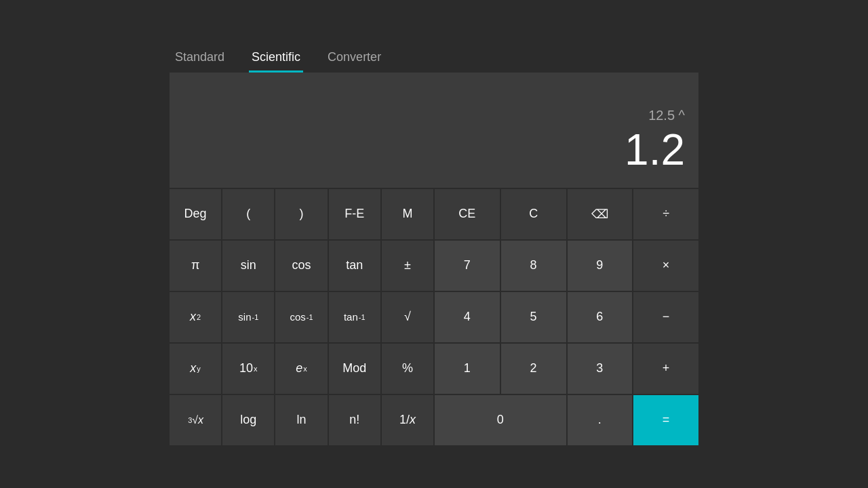 This screenshot has width=868, height=488. Describe the element at coordinates (248, 317) in the screenshot. I see `btn-asin: sin-1` at that location.